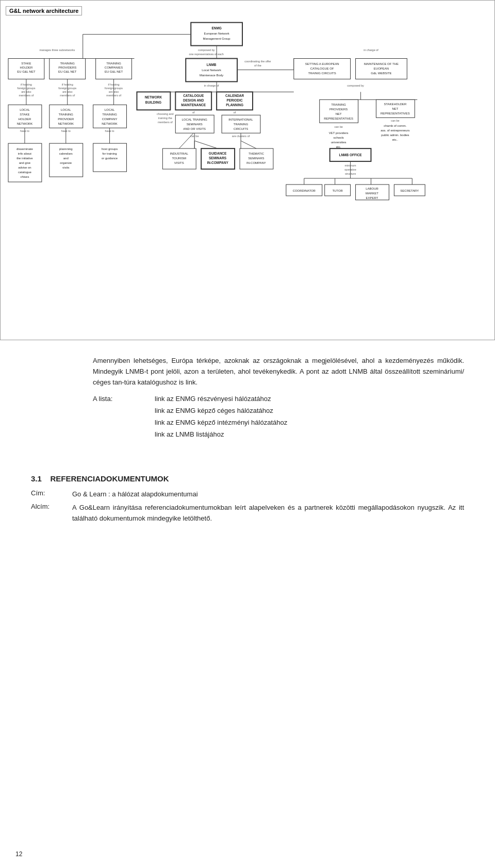  I want to click on svg-text: STAKEHOLDER, so click(395, 104).